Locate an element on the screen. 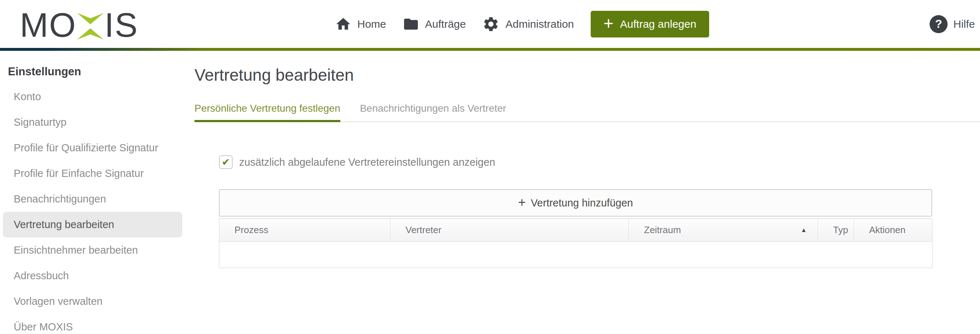 The height and width of the screenshot is (334, 980). sidebar-item-vertretung-bearbeiten: Vertretung bearbeiten is located at coordinates (93, 224).